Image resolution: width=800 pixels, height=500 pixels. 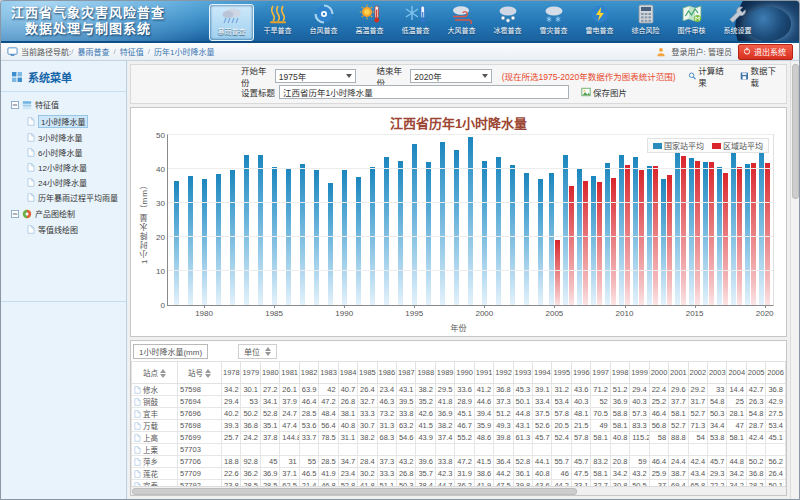 What do you see at coordinates (368, 373) in the screenshot?
I see `column-header-year-1985: 1985` at bounding box center [368, 373].